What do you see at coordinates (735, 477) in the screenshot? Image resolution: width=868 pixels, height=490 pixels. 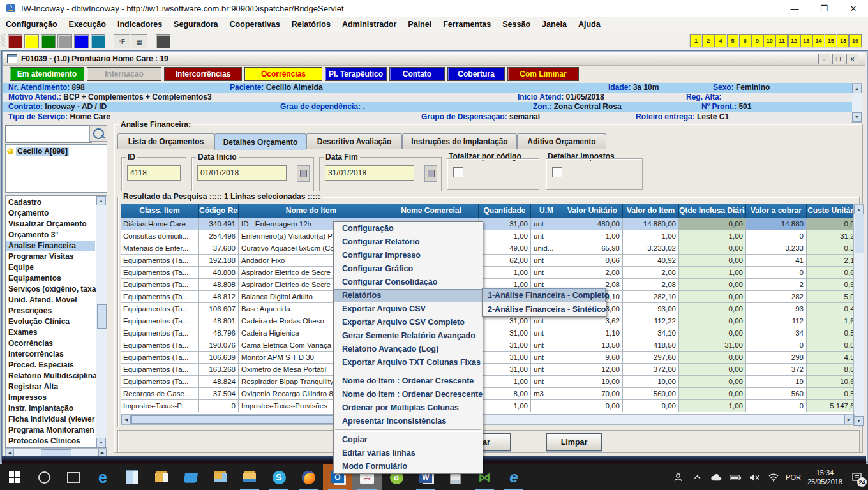 I see `battery-icon` at bounding box center [735, 477].